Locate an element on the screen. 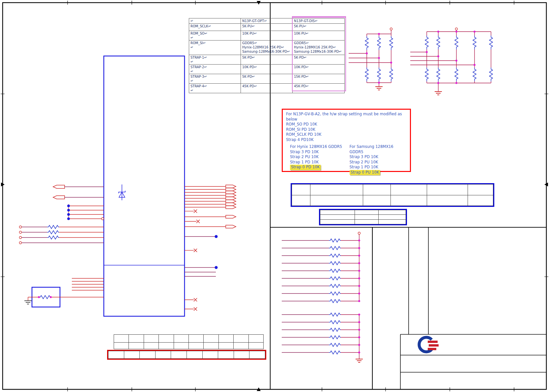 The height and width of the screenshot is (392, 549). note-line: For N13P-GV-B-A2, the h/w strap setting … is located at coordinates (346, 117).